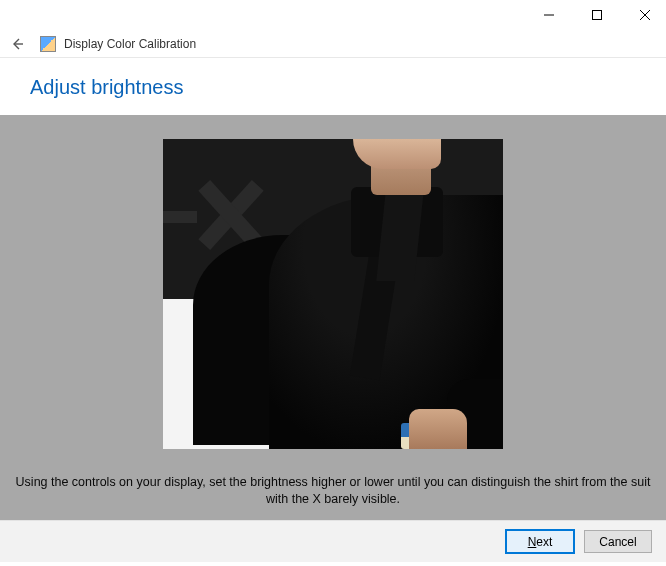 The image size is (666, 566). I want to click on app-icon, so click(48, 44).